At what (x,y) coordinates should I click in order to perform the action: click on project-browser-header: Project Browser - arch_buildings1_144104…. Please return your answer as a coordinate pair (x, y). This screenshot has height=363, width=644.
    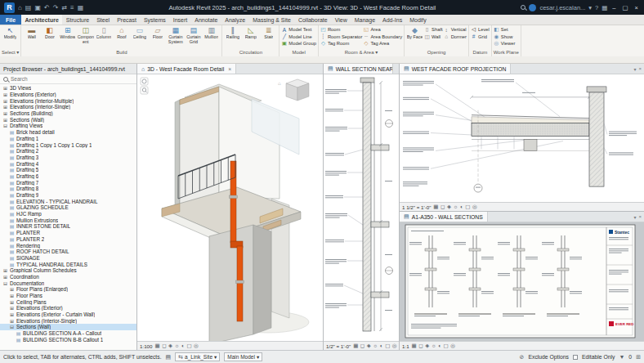
    Looking at the image, I should click on (69, 69).